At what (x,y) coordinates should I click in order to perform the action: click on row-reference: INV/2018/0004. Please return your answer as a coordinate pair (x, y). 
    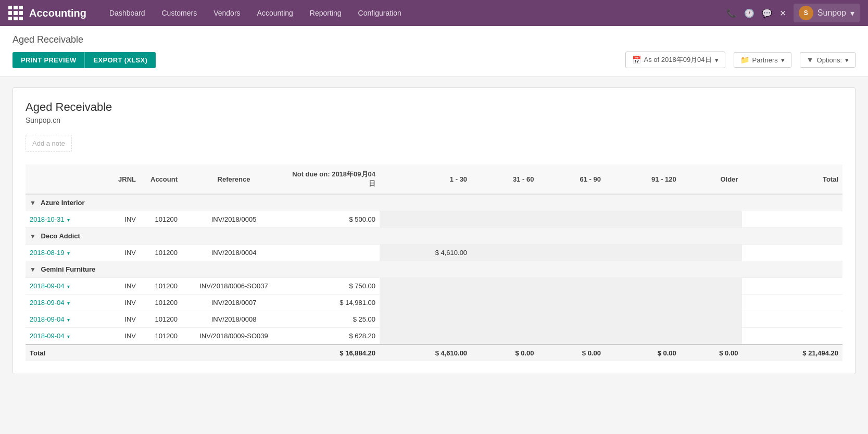
    Looking at the image, I should click on (234, 253).